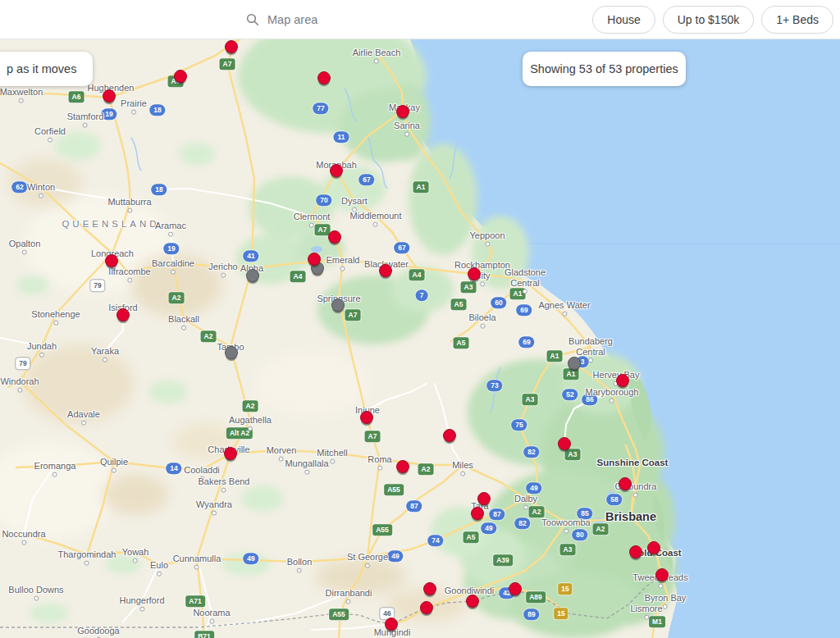 This screenshot has width=840, height=638. What do you see at coordinates (339, 614) in the screenshot?
I see `route-shield: A55` at bounding box center [339, 614].